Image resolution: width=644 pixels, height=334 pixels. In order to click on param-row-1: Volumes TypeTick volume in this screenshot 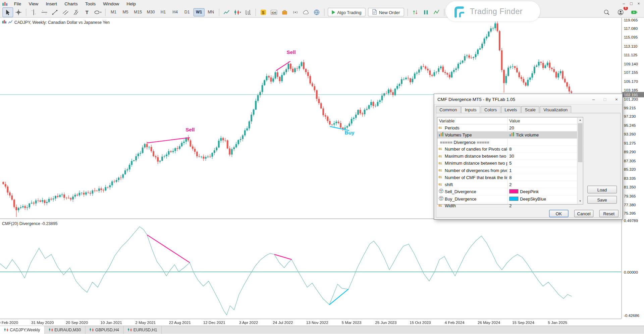, I will do `click(510, 135)`.